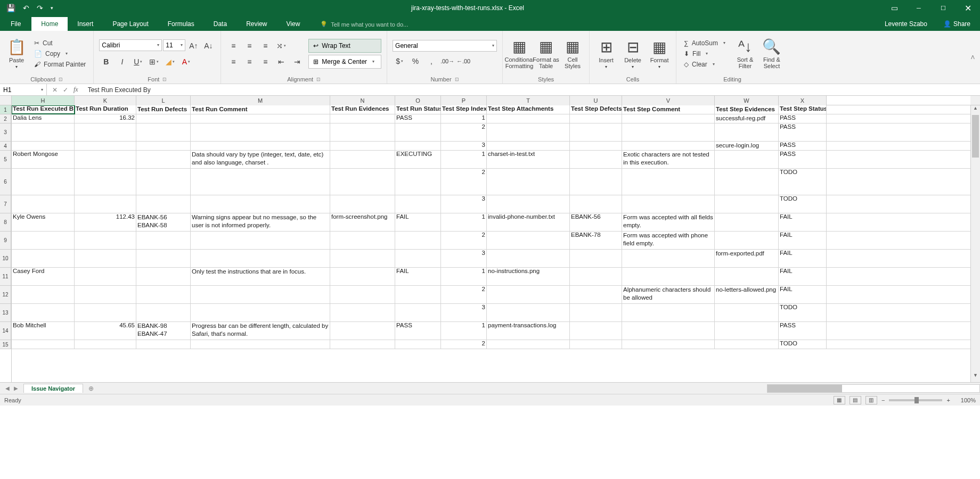 Image resolution: width=980 pixels, height=479 pixels. What do you see at coordinates (105, 101) in the screenshot?
I see `col-header-K: K` at bounding box center [105, 101].